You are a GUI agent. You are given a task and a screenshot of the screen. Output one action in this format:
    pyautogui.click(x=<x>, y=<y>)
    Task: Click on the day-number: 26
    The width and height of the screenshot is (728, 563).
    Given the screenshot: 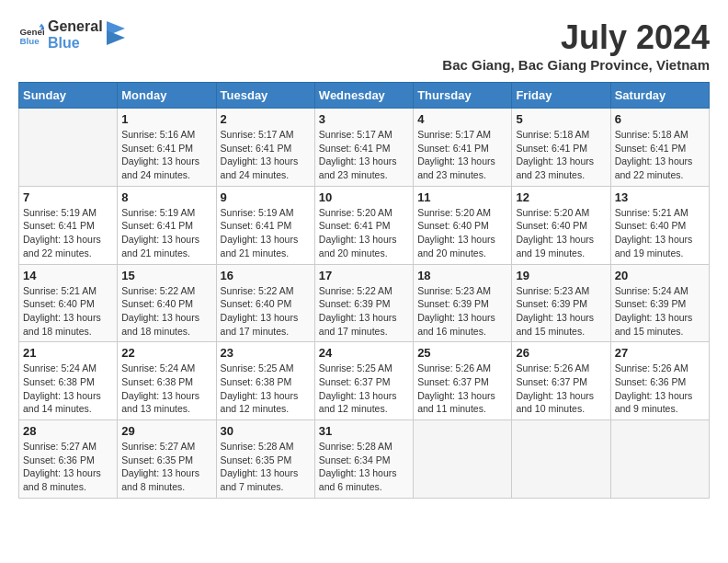 What is the action you would take?
    pyautogui.click(x=561, y=353)
    